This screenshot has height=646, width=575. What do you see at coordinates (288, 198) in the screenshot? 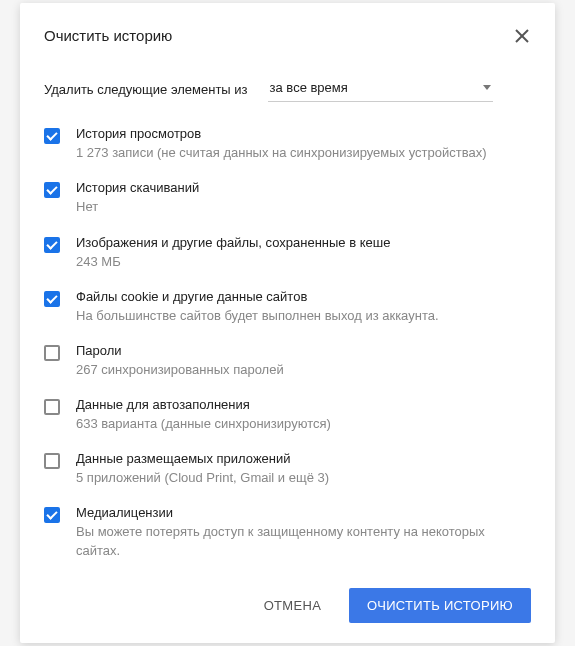
I see `option-row: История скачиванийНет` at bounding box center [288, 198].